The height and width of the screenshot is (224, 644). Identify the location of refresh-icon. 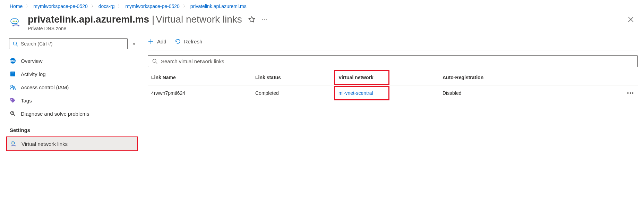
(178, 41).